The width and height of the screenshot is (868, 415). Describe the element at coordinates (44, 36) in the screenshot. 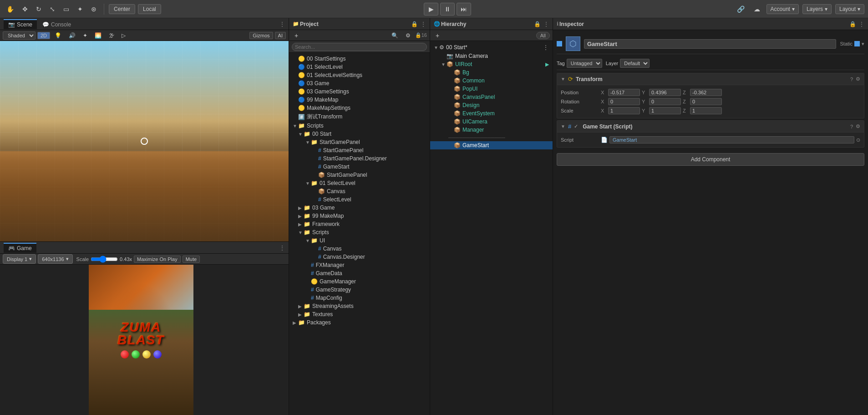

I see `view-2d-btn: 2D` at that location.